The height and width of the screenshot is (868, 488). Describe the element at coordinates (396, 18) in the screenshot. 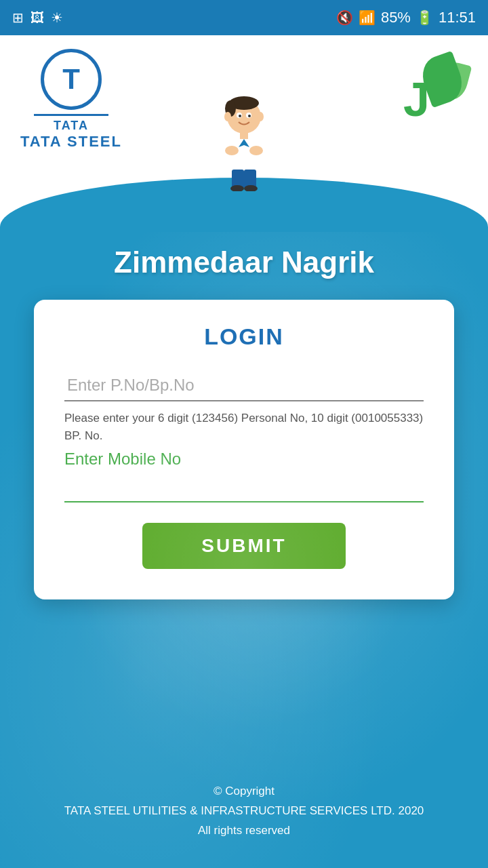

I see `battery-text: 85%` at that location.